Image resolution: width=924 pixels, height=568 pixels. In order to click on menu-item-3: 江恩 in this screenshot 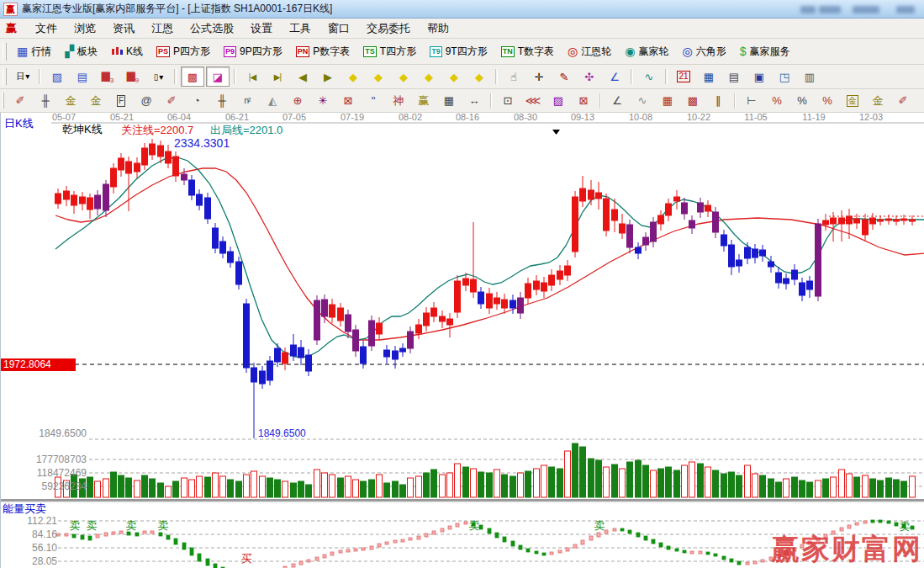, I will do `click(162, 29)`.